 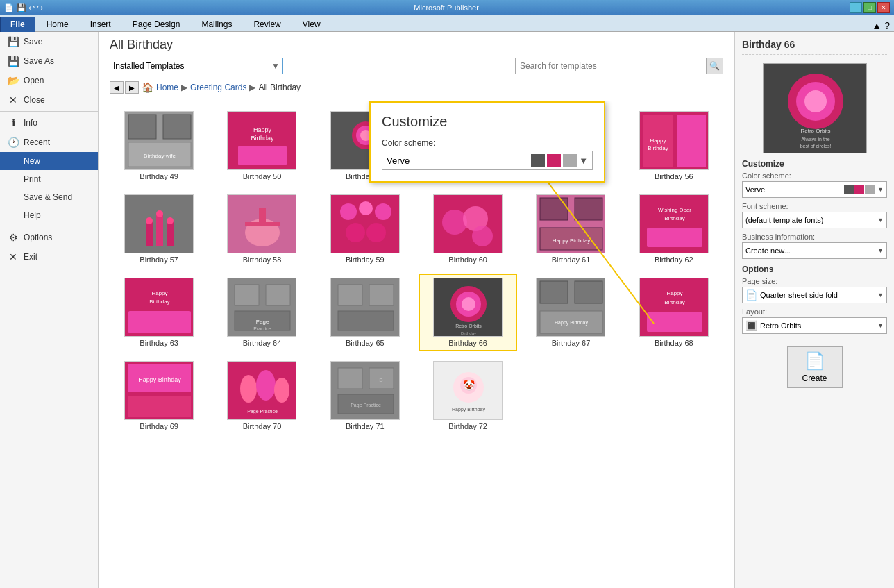 What do you see at coordinates (884, 8) in the screenshot?
I see `close-button: ✕` at bounding box center [884, 8].